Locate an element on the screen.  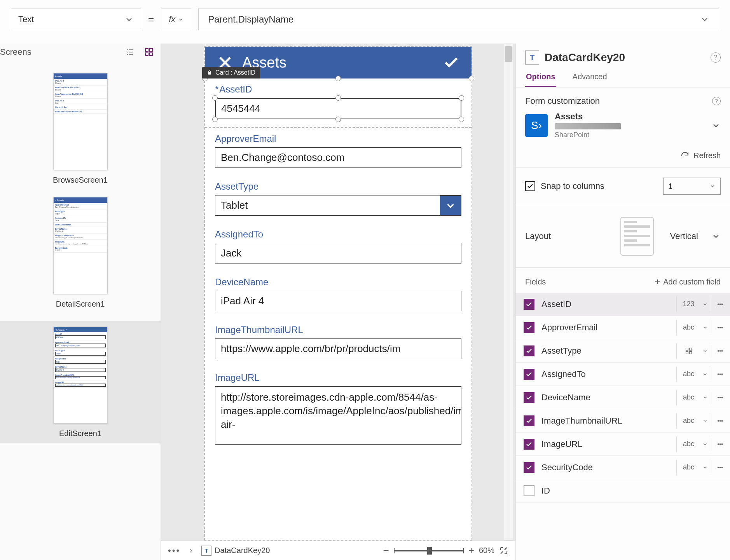
screen-thumb-browse: Assets iPad Air 2Meena Asus Zen Book Pro… is located at coordinates (80, 129).